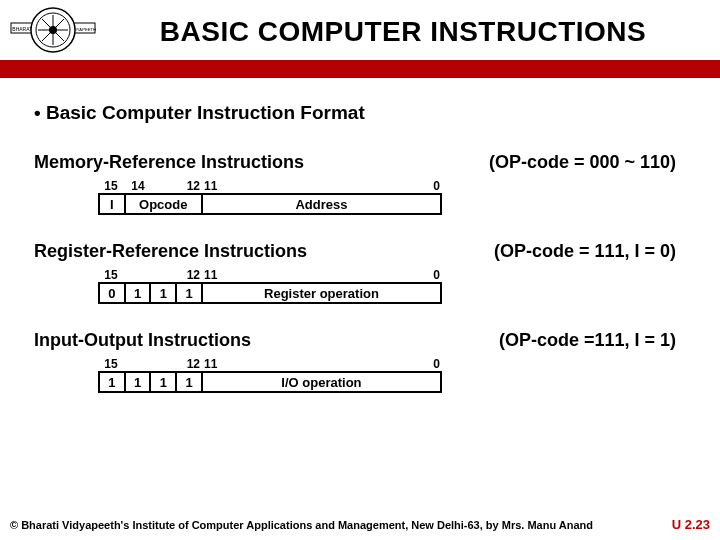  I want to click on footer: © Bharati Vidyapeeth's Institute of Comp…, so click(360, 528).